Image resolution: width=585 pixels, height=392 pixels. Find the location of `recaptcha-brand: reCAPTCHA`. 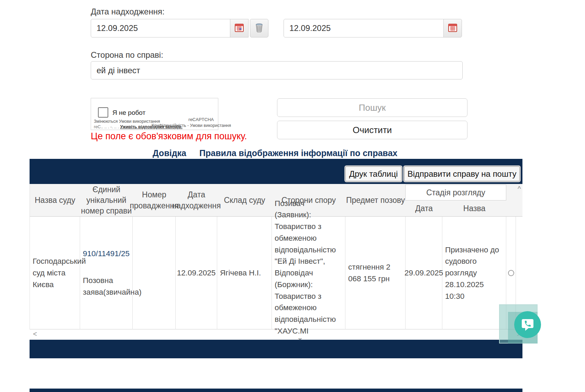

recaptcha-brand: reCAPTCHA is located at coordinates (201, 120).